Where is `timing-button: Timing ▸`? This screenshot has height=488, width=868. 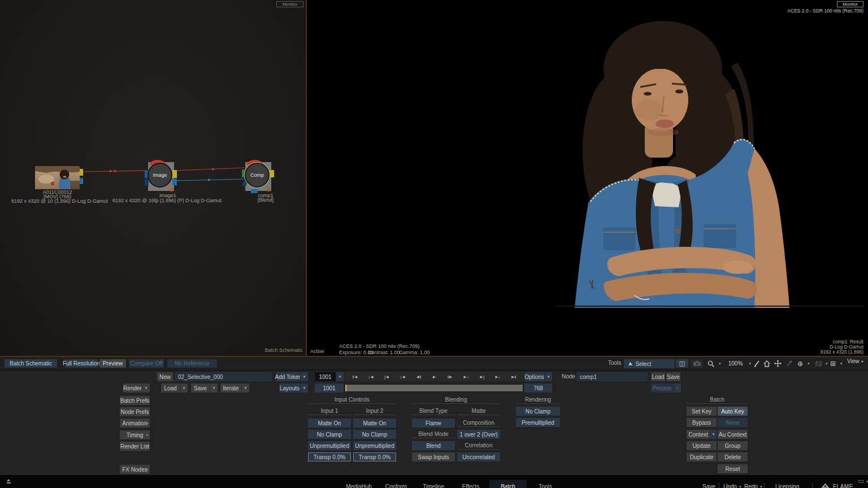 timing-button: Timing ▸ is located at coordinates (134, 435).